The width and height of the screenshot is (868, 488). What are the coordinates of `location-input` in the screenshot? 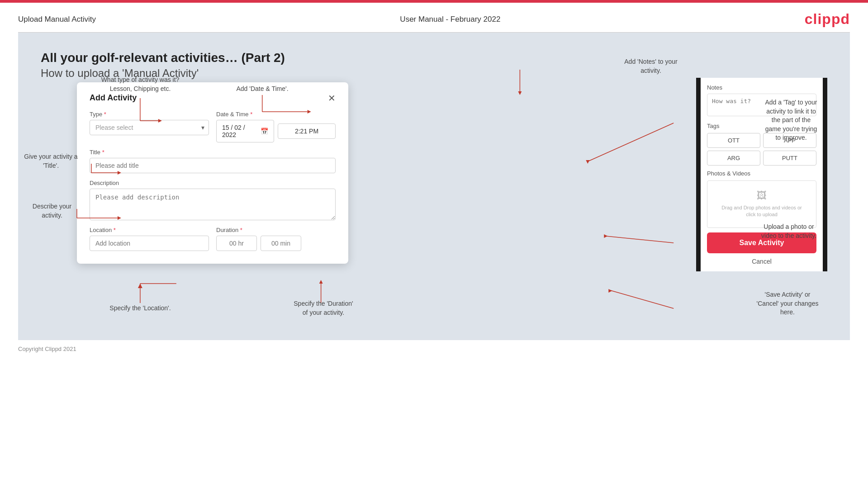 It's located at (149, 243).